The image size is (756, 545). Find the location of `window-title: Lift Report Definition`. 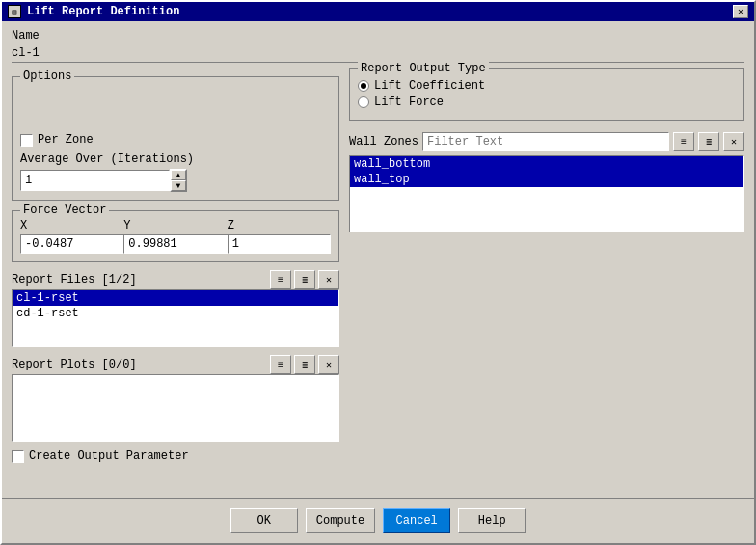

window-title: Lift Report Definition is located at coordinates (103, 12).